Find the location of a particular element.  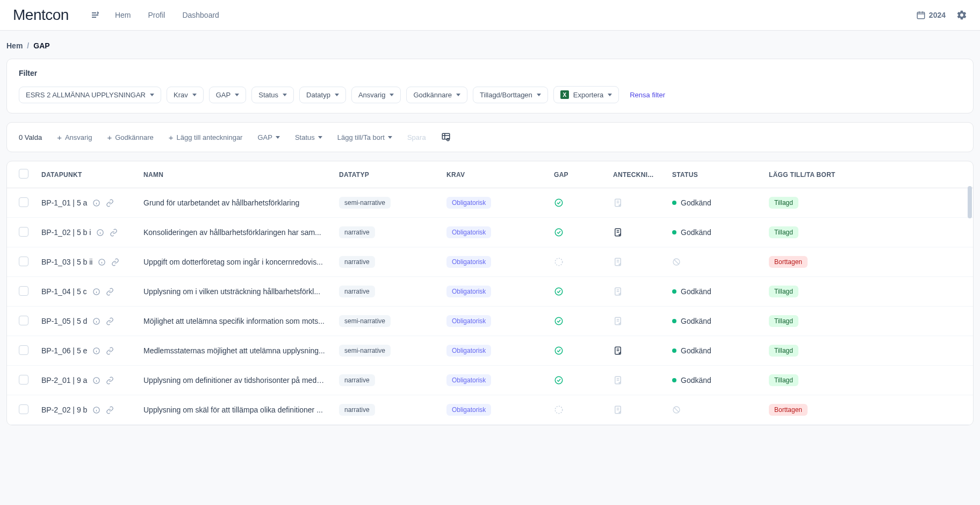

filter-tillagd: Tillagd/Borttagen is located at coordinates (510, 95).